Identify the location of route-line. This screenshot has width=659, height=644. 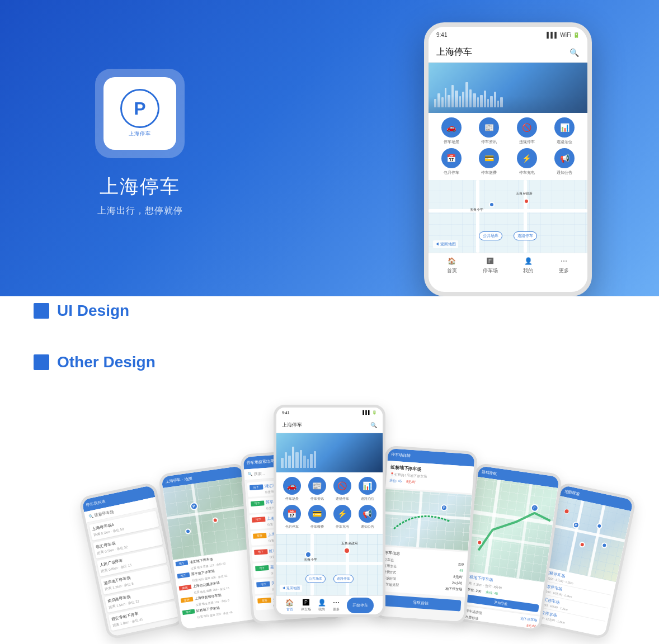
(427, 520).